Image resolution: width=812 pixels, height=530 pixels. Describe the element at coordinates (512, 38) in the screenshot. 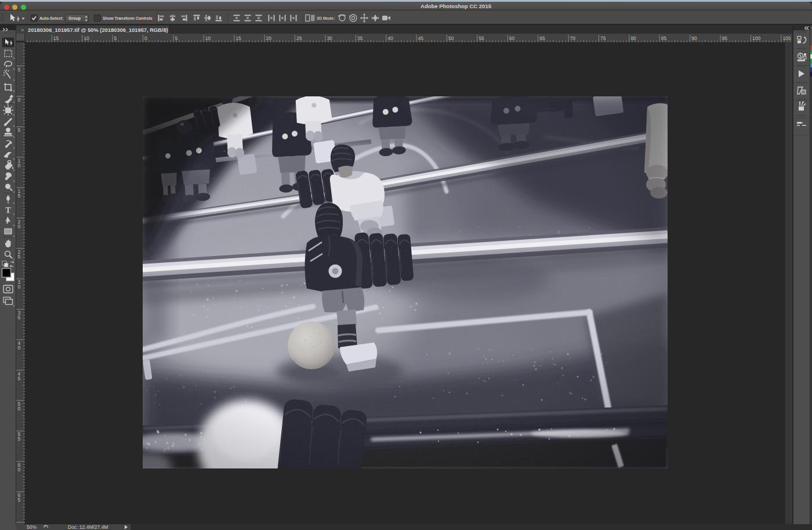

I see `svg-text: 60` at that location.